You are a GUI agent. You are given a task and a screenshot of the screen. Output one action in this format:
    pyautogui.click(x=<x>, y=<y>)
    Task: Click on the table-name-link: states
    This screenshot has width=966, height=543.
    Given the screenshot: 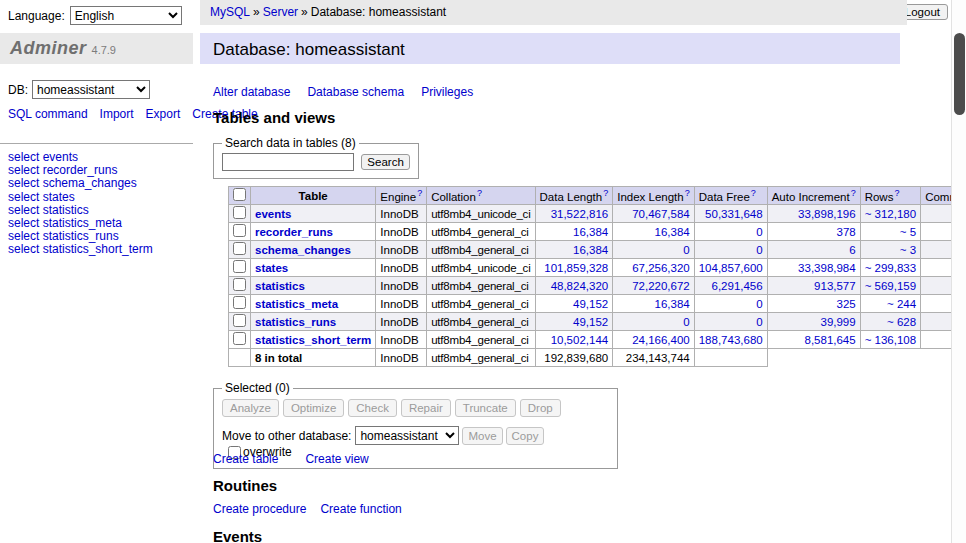 What is the action you would take?
    pyautogui.click(x=272, y=268)
    